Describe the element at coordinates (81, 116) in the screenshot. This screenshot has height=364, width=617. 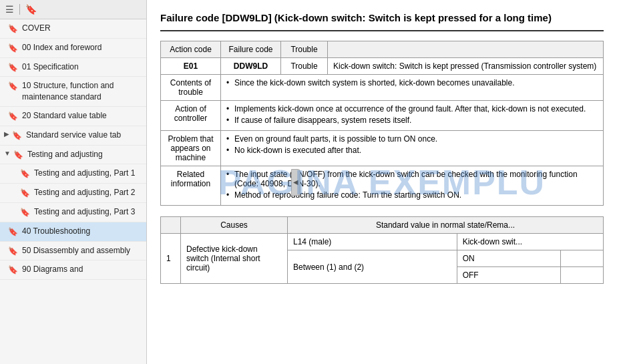
I see `sidebar-item-label: 20 Standard value table` at that location.